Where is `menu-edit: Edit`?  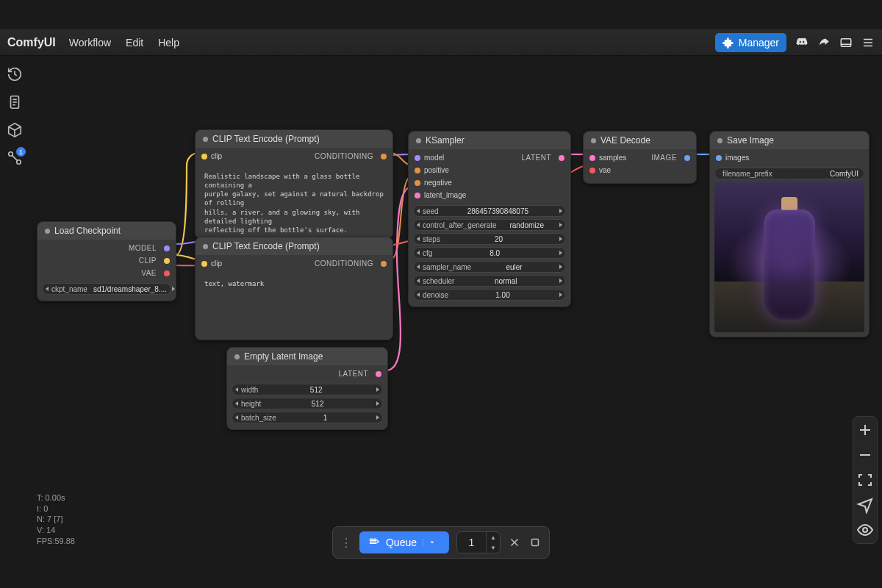 menu-edit: Edit is located at coordinates (135, 43).